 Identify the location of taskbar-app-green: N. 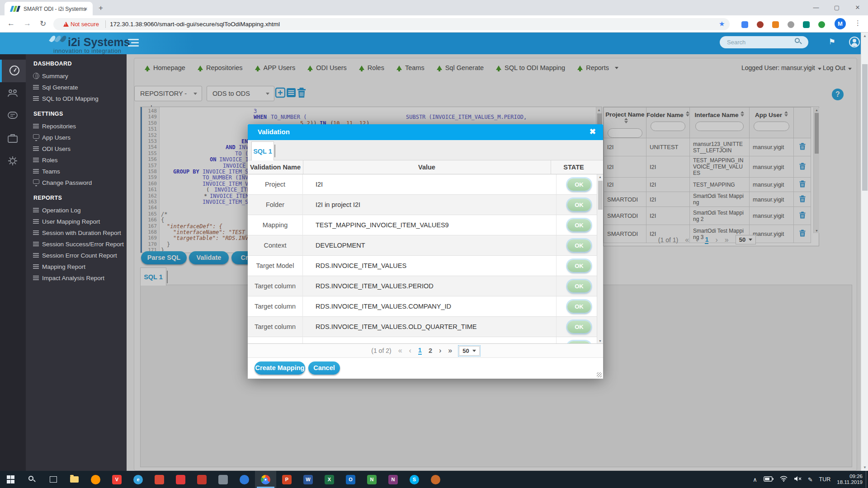
(372, 479).